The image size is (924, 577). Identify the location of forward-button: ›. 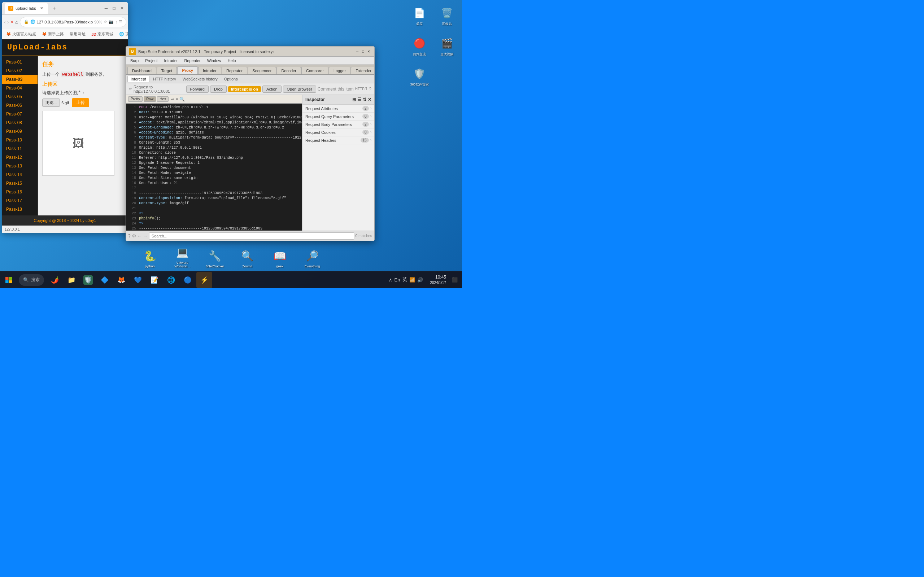
(8, 22).